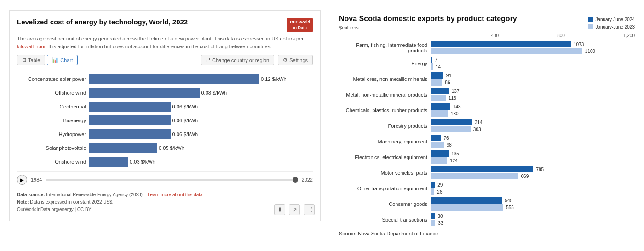 This screenshot has height=251, width=644. What do you see at coordinates (533, 192) in the screenshot?
I see `right-bar-group-2023: 26` at bounding box center [533, 192].